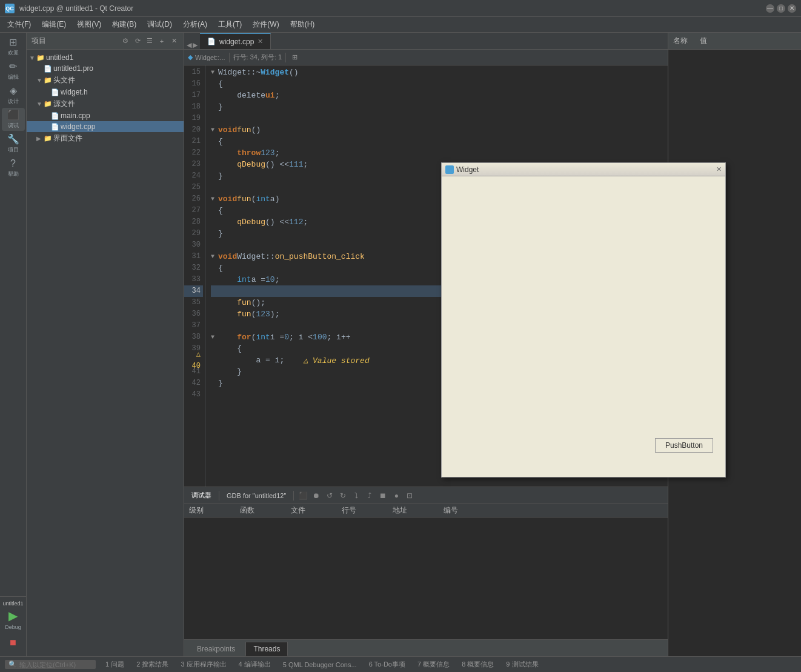 Image resolution: width=801 pixels, height=672 pixels. I want to click on debug-toolbar-btn-6: ⤴, so click(370, 496).